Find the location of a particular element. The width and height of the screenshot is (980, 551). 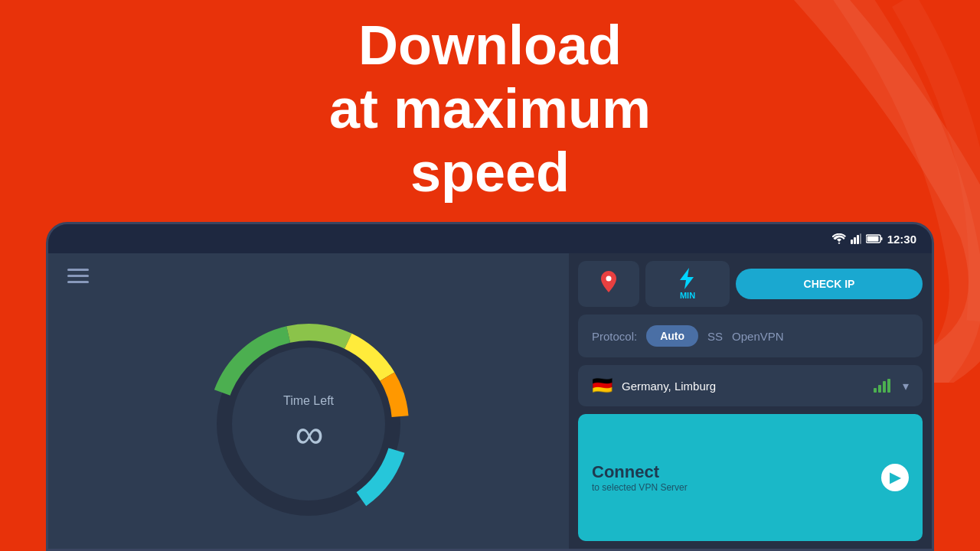

hamburger-line1 is located at coordinates (78, 269).